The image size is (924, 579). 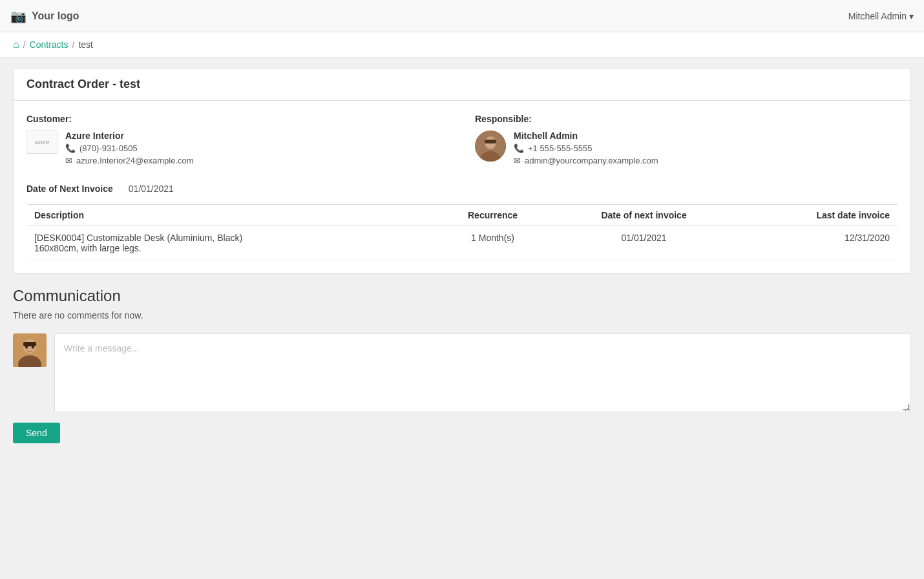 I want to click on col-recurrence: Recurrence, so click(x=493, y=216).